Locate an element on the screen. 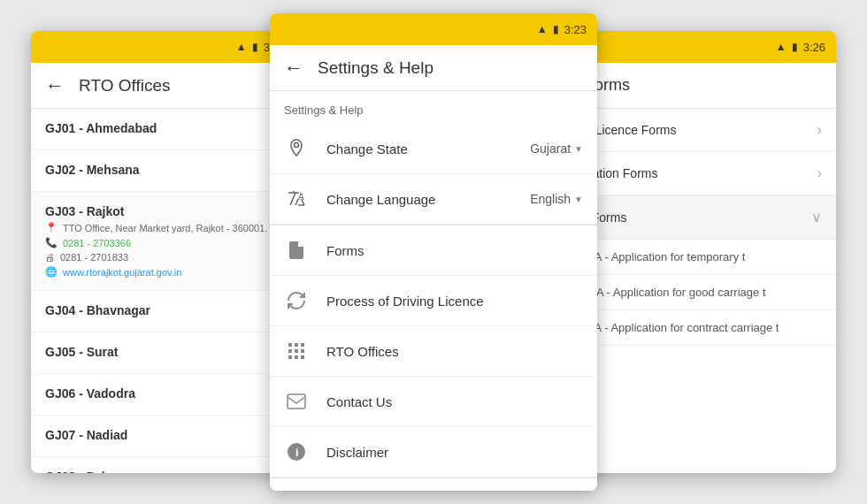 Image resolution: width=867 pixels, height=504 pixels. address-text: TTO Office, Near Market yard, Rajkot - 3… is located at coordinates (165, 228).